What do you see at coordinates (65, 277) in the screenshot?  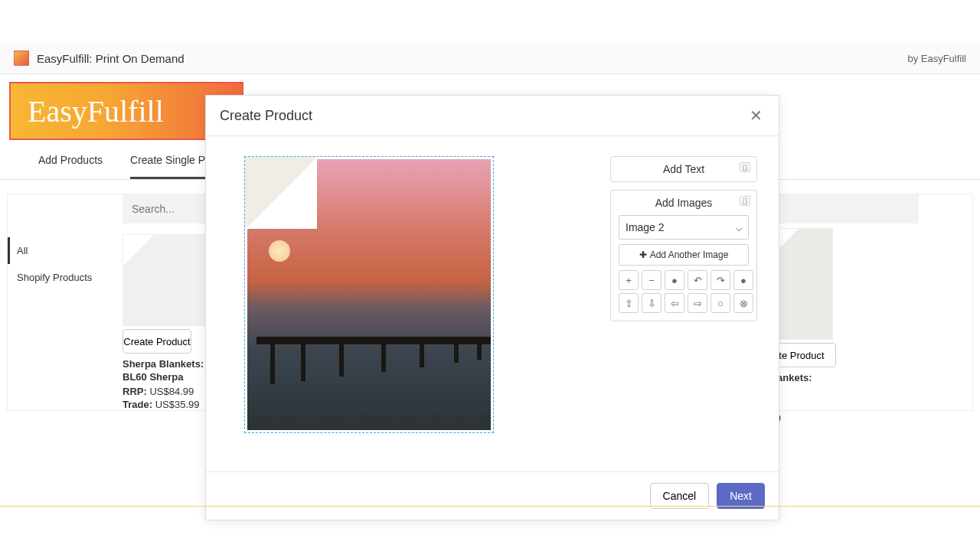 I see `sidebar-item-shopify: Shopify Products` at bounding box center [65, 277].